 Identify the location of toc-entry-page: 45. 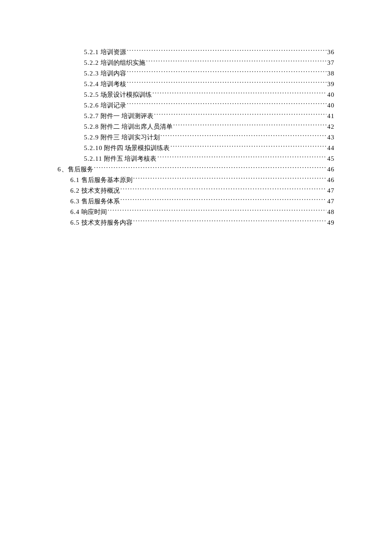
(331, 159).